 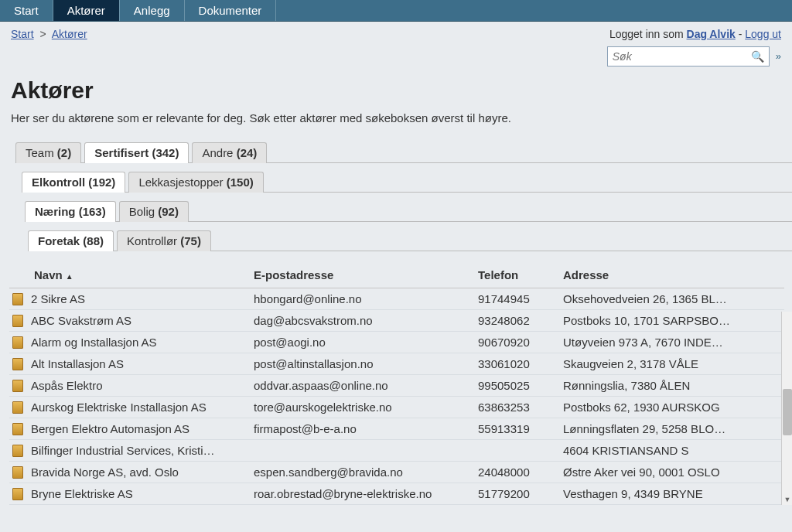 I want to click on expand-search-icon: », so click(x=778, y=56).